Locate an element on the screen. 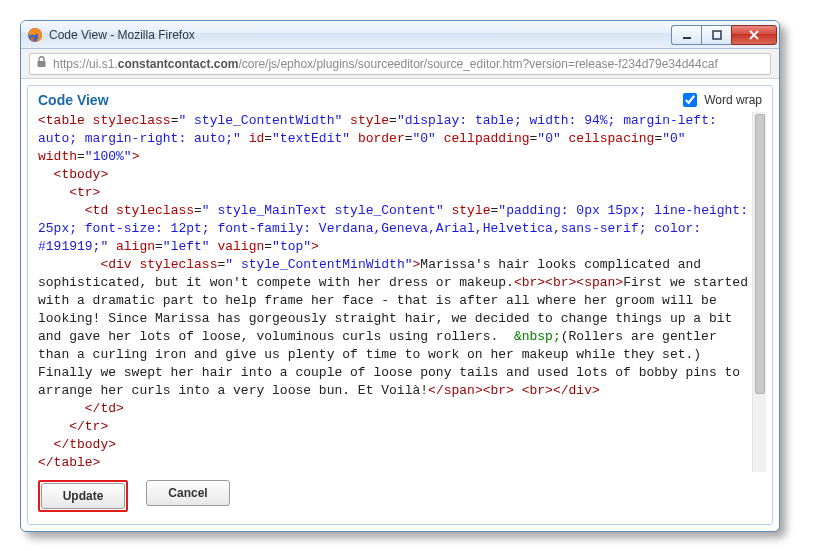 The width and height of the screenshot is (815, 551). word-wrap-toggle: Word wrap is located at coordinates (720, 100).